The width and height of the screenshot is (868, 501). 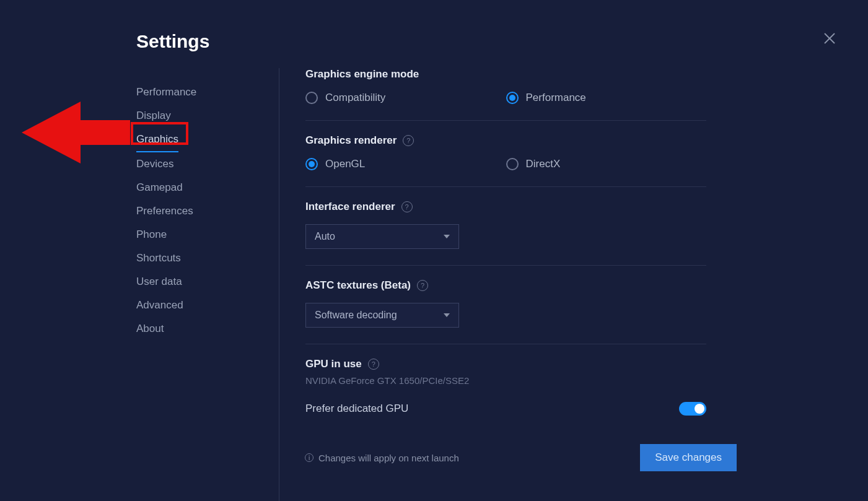 I want to click on gpu-title-text: GPU in use, so click(x=333, y=364).